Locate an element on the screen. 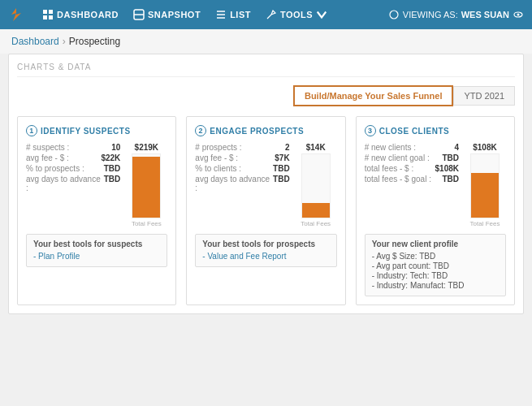 This screenshot has height=406, width=532. card-1-tools: Your best tools for suspects - Plan Prof… is located at coordinates (97, 250).